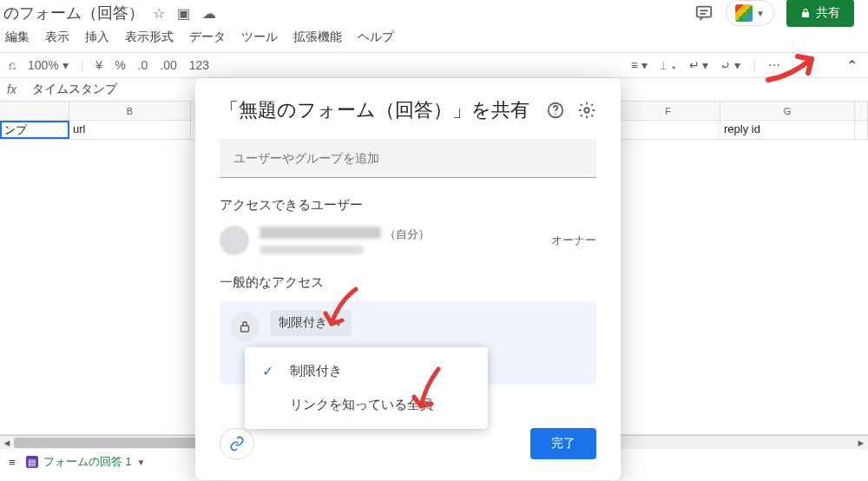  What do you see at coordinates (320, 233) in the screenshot?
I see `user-name-blurred` at bounding box center [320, 233].